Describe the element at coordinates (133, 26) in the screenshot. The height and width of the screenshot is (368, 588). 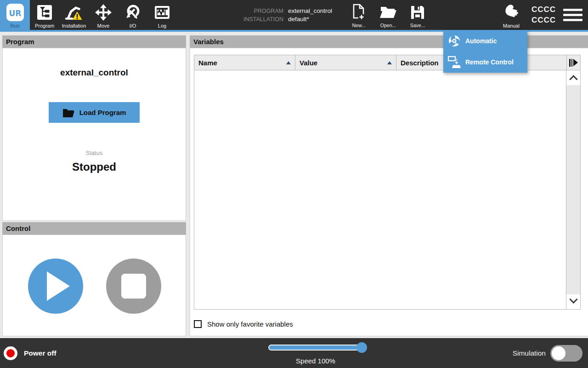
I see `tab-io-label: I/O` at that location.